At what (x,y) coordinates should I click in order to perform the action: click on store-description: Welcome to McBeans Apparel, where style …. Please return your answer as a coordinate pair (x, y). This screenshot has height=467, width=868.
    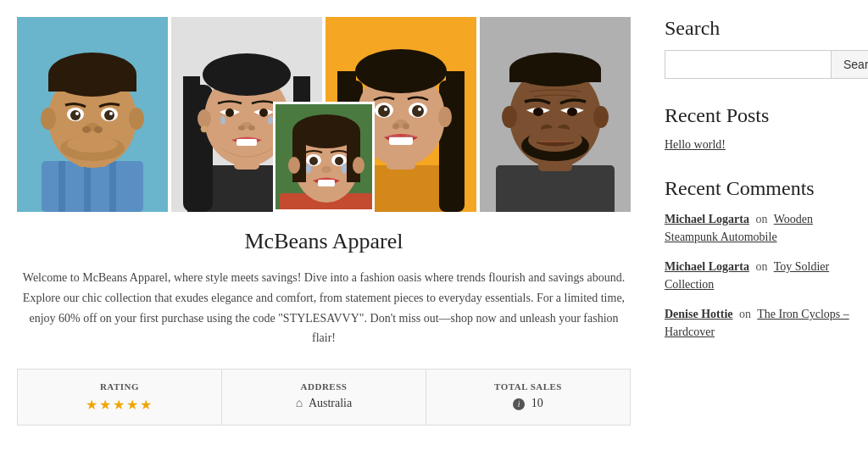
    Looking at the image, I should click on (324, 309).